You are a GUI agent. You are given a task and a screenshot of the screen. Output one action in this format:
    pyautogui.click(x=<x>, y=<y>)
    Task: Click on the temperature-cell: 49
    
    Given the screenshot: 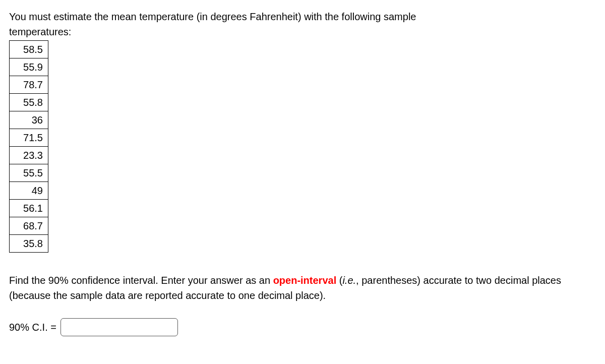 What is the action you would take?
    pyautogui.click(x=29, y=191)
    